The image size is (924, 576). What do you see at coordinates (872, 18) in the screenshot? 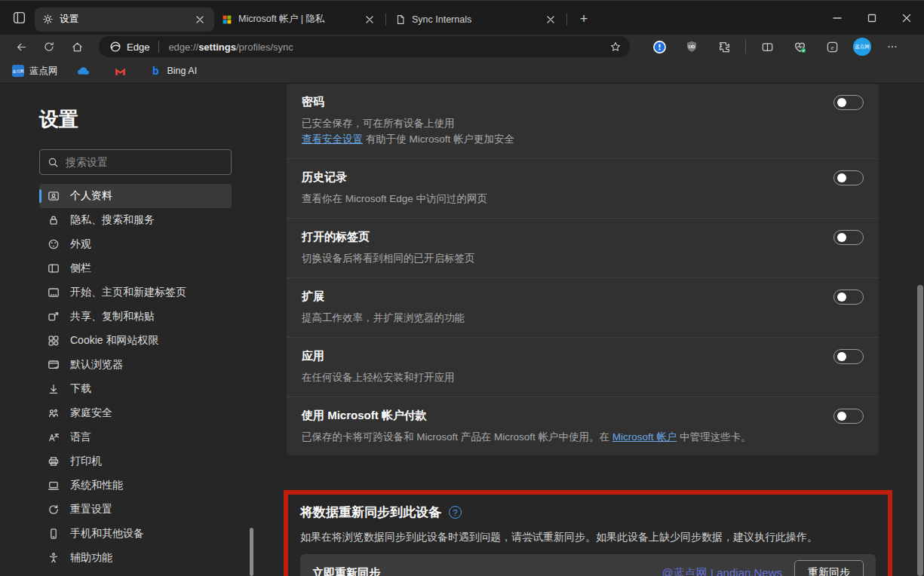
I see `window-controls` at bounding box center [872, 18].